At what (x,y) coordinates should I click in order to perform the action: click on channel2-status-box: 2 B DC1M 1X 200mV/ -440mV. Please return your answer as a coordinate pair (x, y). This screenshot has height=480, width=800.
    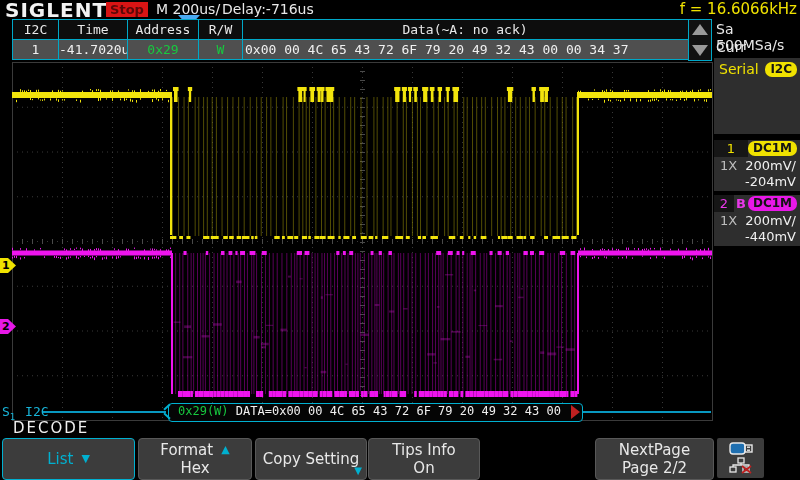
    Looking at the image, I should click on (757, 220).